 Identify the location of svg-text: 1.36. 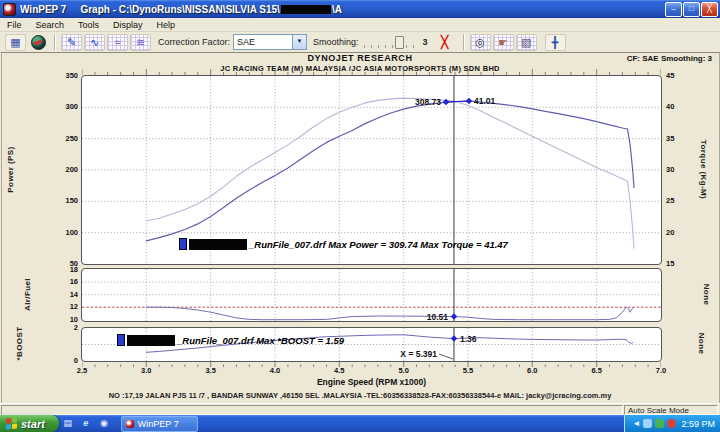
(468, 339).